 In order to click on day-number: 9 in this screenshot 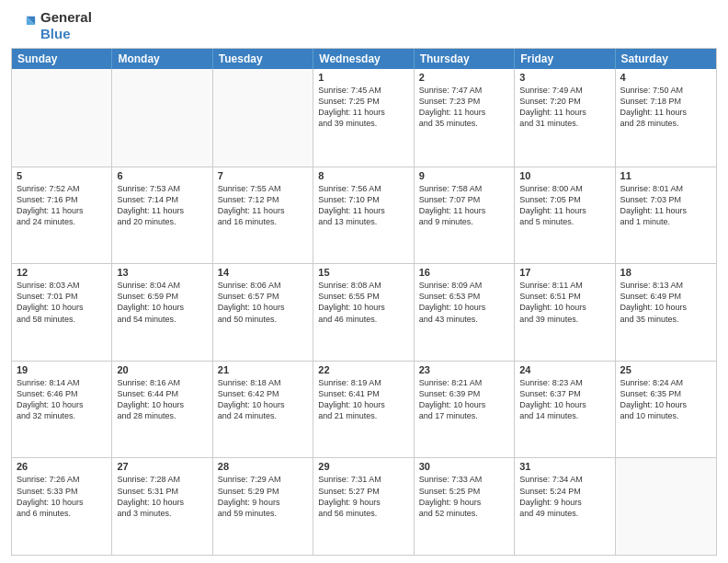, I will do `click(464, 176)`.